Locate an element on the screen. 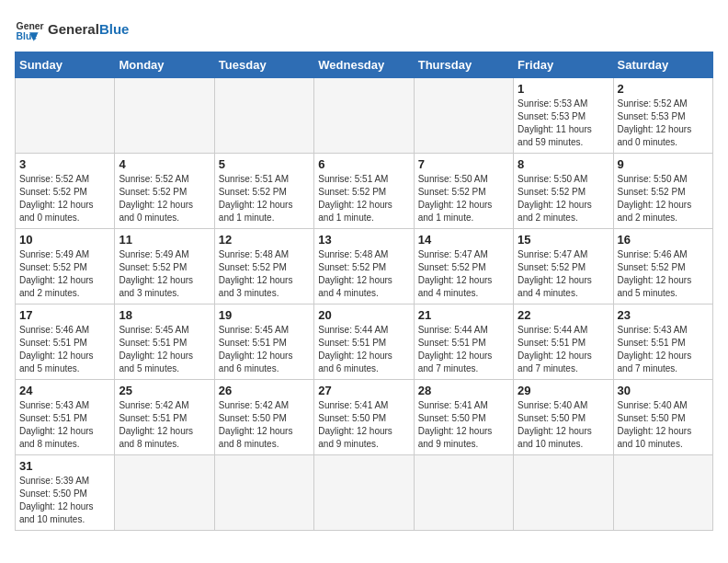  day-number: 6 is located at coordinates (364, 164).